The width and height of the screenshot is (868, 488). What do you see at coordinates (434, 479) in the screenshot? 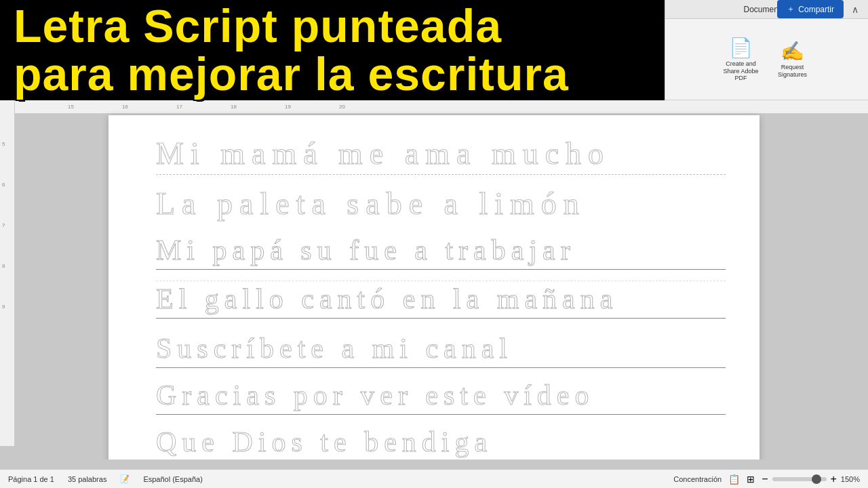
I see `status-bar: Página 1 de 1 35 palabras 📝 Español (Esp…` at bounding box center [434, 479].